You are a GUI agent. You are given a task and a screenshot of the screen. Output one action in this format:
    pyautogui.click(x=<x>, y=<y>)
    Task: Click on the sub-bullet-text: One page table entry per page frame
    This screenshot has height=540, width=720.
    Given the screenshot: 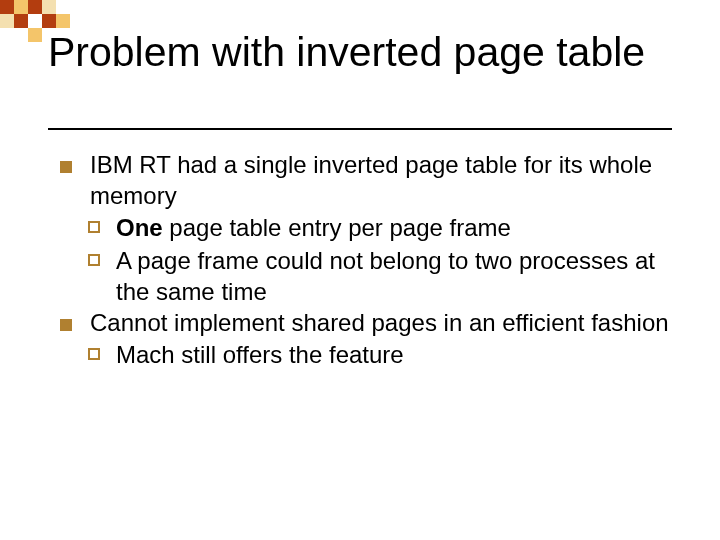 What is the action you would take?
    pyautogui.click(x=314, y=228)
    